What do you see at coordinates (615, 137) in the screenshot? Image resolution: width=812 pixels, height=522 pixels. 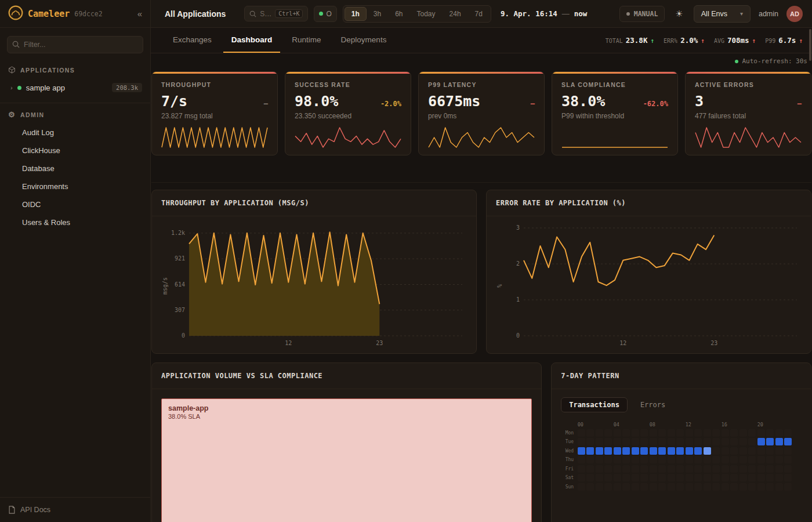 I see `kpi-sparkline` at bounding box center [615, 137].